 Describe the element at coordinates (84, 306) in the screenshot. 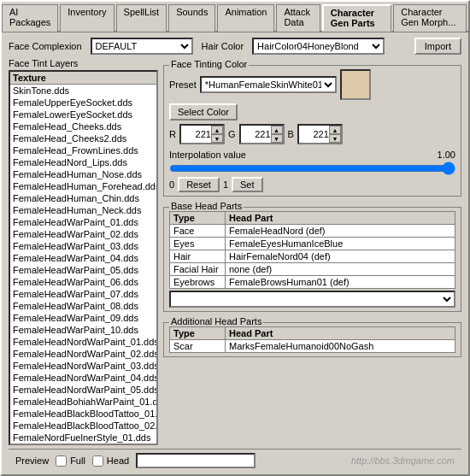

I see `list-item: FemaleHeadWarPaint_08.dds` at that location.